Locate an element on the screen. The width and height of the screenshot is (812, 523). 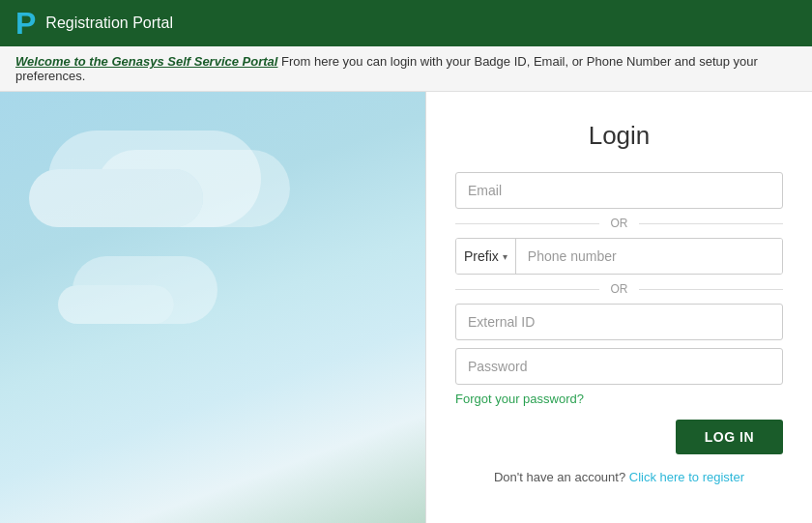
login-title: Login is located at coordinates (620, 135).